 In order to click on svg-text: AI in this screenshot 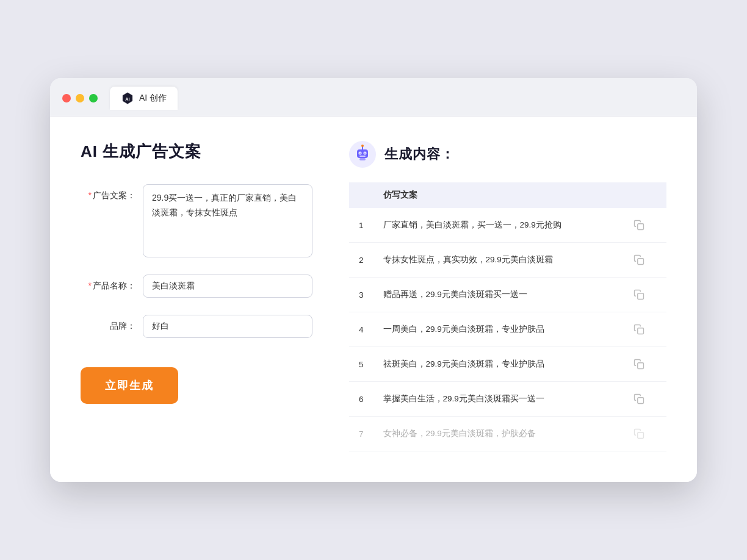, I will do `click(127, 99)`.